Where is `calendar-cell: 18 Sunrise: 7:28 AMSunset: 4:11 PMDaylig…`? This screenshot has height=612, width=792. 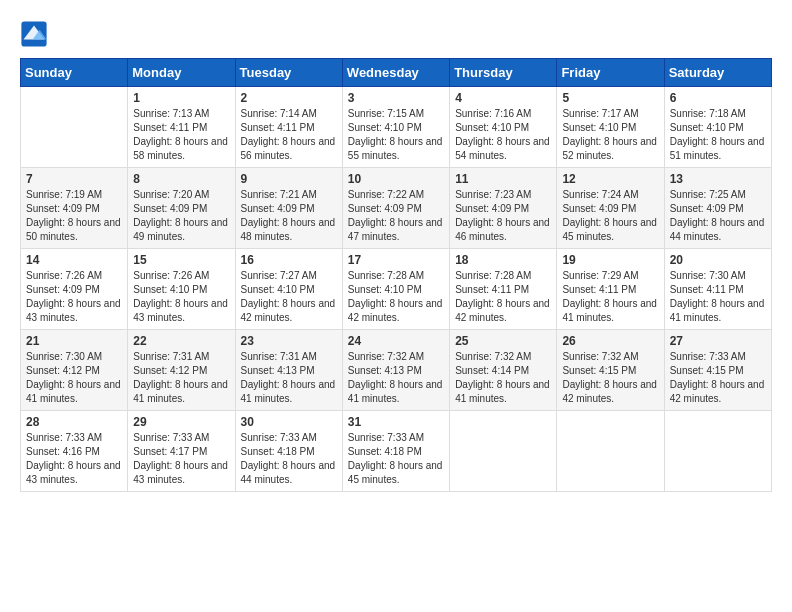 calendar-cell: 18 Sunrise: 7:28 AMSunset: 4:11 PMDaylig… is located at coordinates (504, 290).